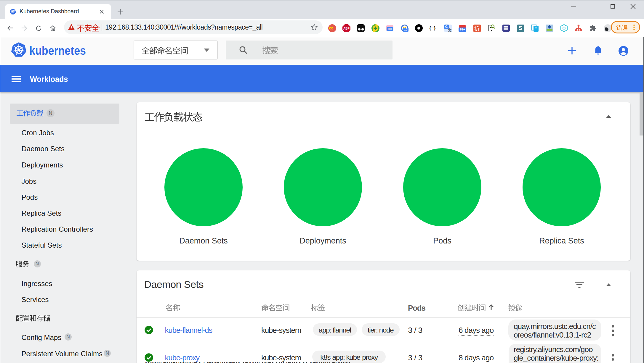 This screenshot has width=644, height=363. What do you see at coordinates (347, 28) in the screenshot?
I see `svg-text: ABP` at bounding box center [347, 28].